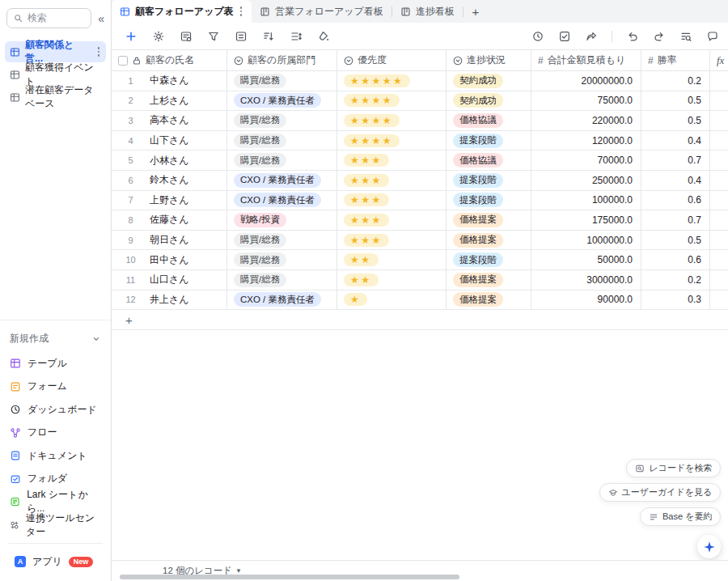 Image resolution: width=728 pixels, height=581 pixels. I want to click on search-records-button: レコードを検索, so click(673, 468).